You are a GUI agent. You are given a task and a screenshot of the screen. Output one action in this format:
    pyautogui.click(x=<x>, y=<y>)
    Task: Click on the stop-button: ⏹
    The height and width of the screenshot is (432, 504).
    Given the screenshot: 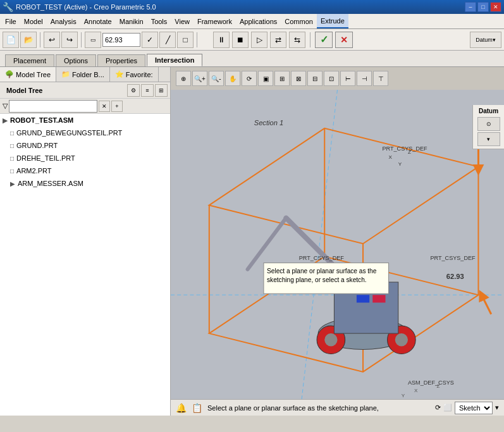 What is the action you would take?
    pyautogui.click(x=240, y=40)
    